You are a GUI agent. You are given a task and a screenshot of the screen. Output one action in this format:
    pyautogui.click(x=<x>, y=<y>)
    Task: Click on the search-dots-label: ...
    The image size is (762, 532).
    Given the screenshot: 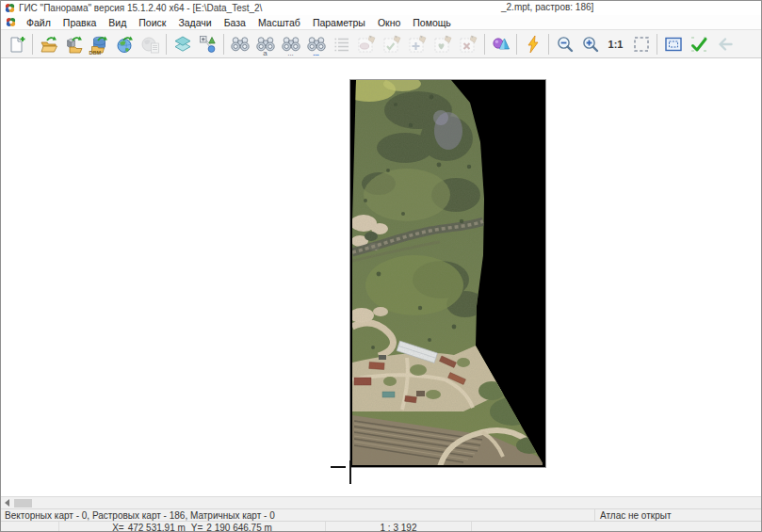 What is the action you would take?
    pyautogui.click(x=291, y=54)
    